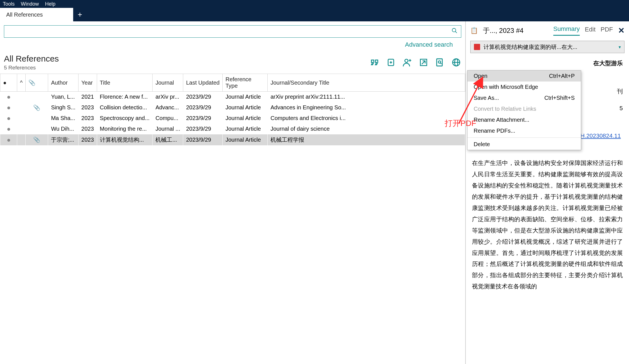 This screenshot has width=629, height=364. What do you see at coordinates (233, 140) in the screenshot?
I see `table-row: 📎于宗营;...2023计算机视觉结构...机械工...2023/9/29Jou…` at bounding box center [233, 140].